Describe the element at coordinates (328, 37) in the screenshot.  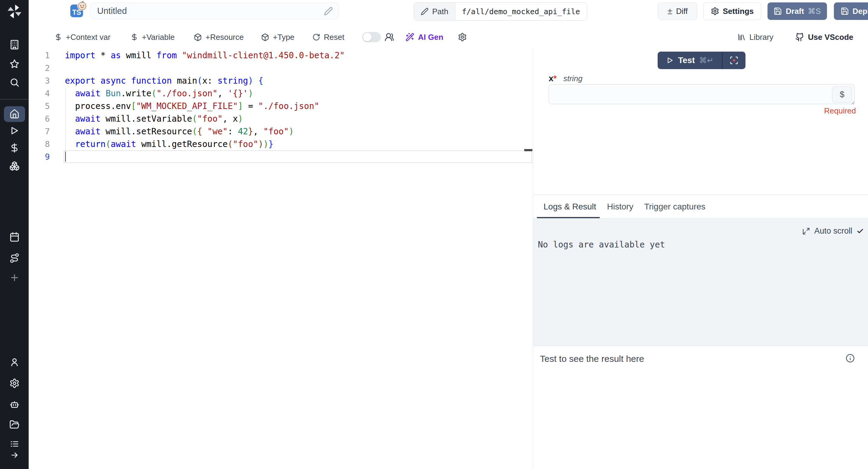
I see `reset-button: Reset` at that location.